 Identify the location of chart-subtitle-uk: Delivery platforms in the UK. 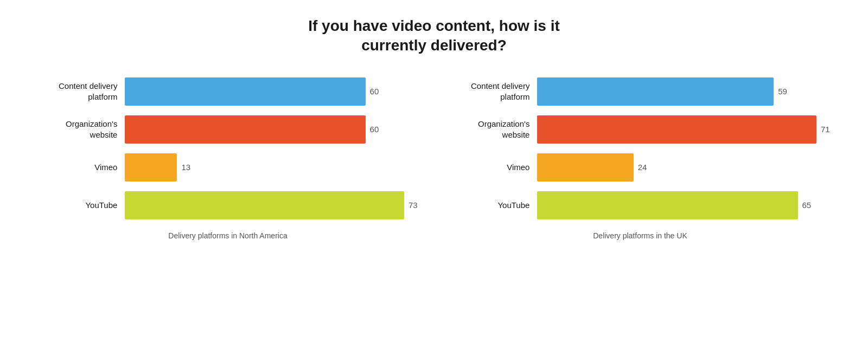
(640, 236).